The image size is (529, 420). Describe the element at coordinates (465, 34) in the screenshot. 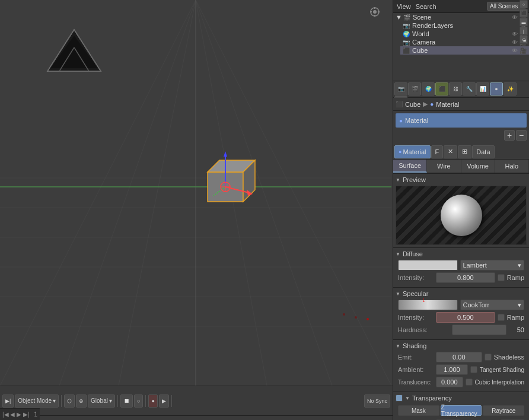

I see `outliner-item-world: 🌍 World 👁 🎥` at that location.